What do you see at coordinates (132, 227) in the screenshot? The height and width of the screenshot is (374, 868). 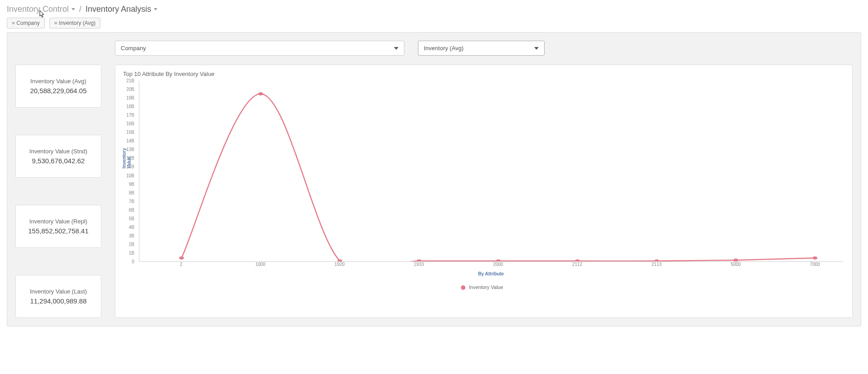 I see `y-tick: 4B` at bounding box center [132, 227].